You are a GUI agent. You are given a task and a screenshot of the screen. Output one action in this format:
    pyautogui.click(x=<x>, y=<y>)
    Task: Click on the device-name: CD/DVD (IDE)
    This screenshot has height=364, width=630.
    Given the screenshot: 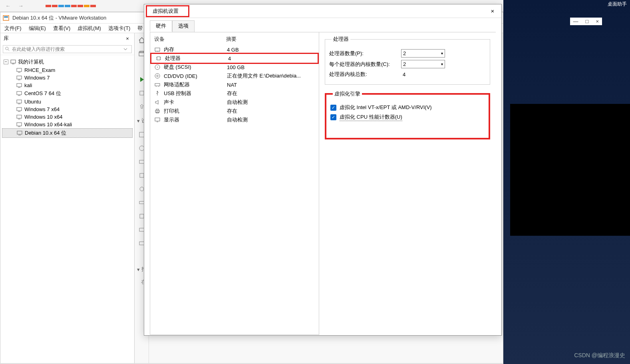 What is the action you would take?
    pyautogui.click(x=194, y=76)
    